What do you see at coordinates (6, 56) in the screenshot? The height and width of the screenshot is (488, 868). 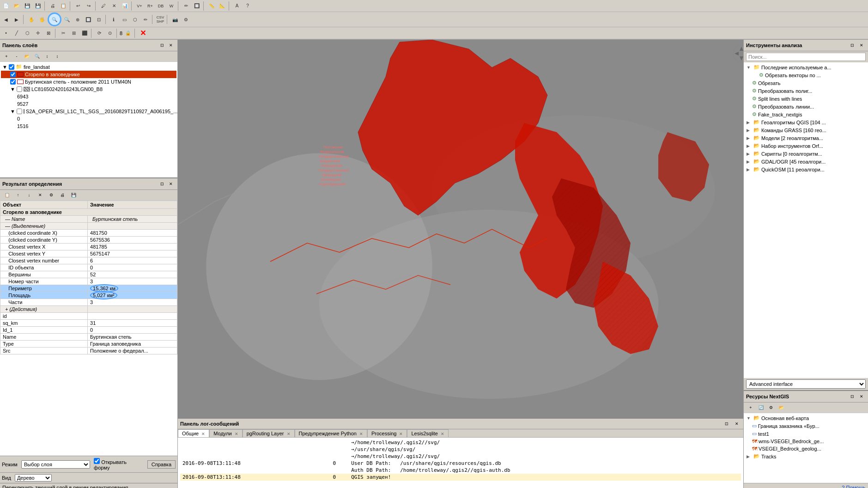 I see `add-layer-btn: +` at bounding box center [6, 56].